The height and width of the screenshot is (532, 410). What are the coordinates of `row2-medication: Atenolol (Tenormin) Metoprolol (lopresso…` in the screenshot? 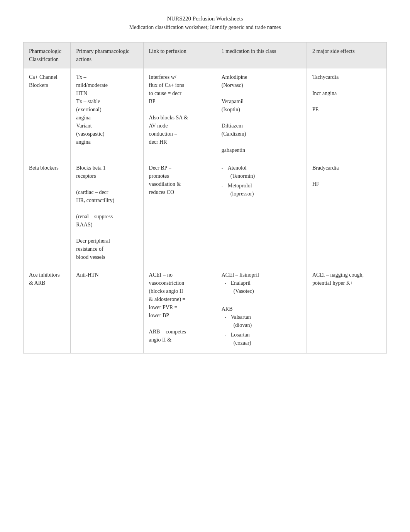 It's located at (261, 212).